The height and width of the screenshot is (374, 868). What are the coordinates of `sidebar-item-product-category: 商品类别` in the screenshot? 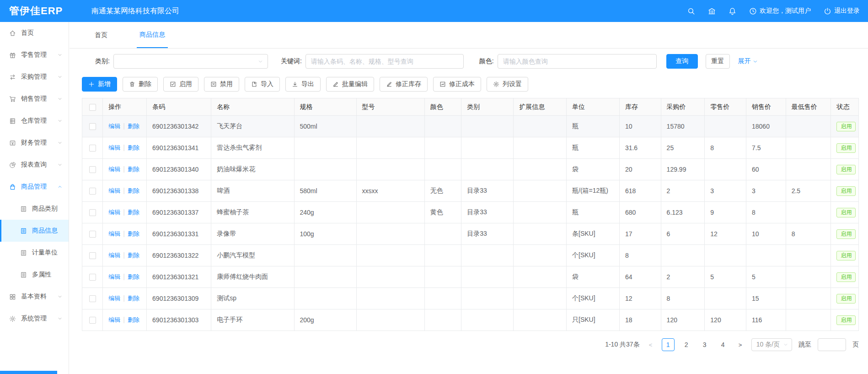 It's located at (34, 209).